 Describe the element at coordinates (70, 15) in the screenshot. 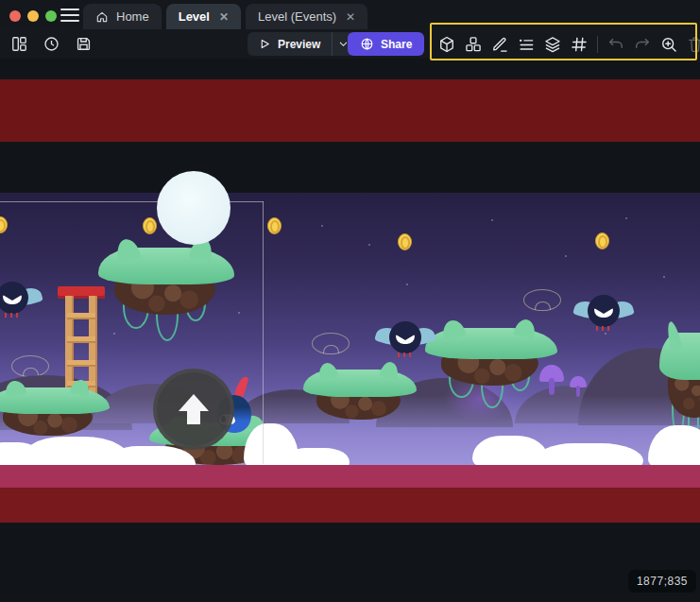

I see `menu-icon` at that location.